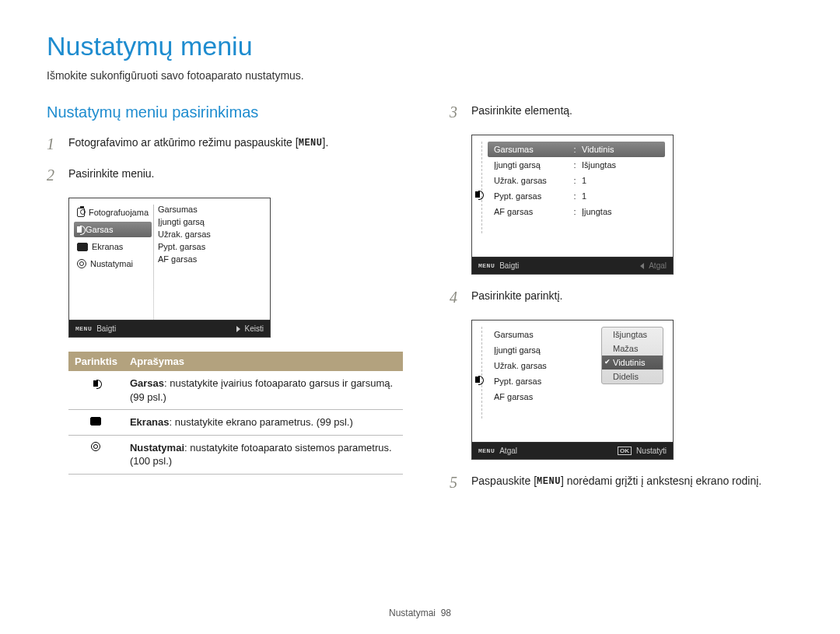 The height and width of the screenshot is (634, 840). Describe the element at coordinates (632, 377) in the screenshot. I see `dropdown-item: Didelis` at that location.